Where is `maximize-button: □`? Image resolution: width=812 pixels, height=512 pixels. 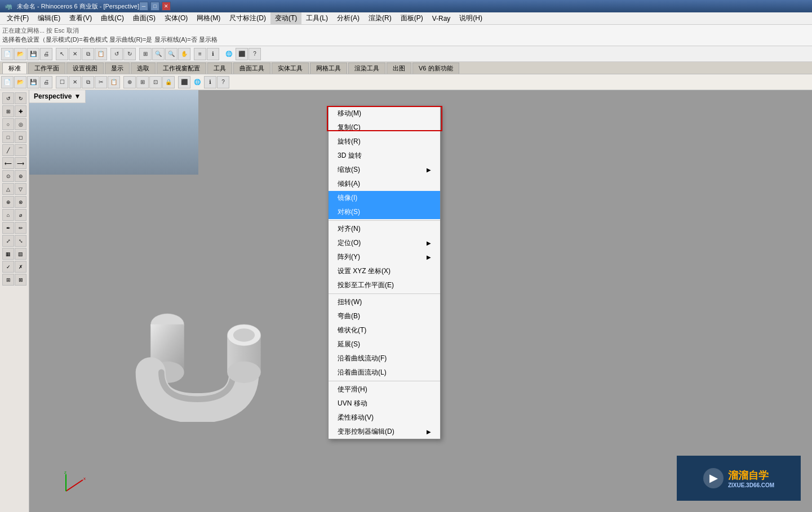 maximize-button: □ is located at coordinates (155, 6).